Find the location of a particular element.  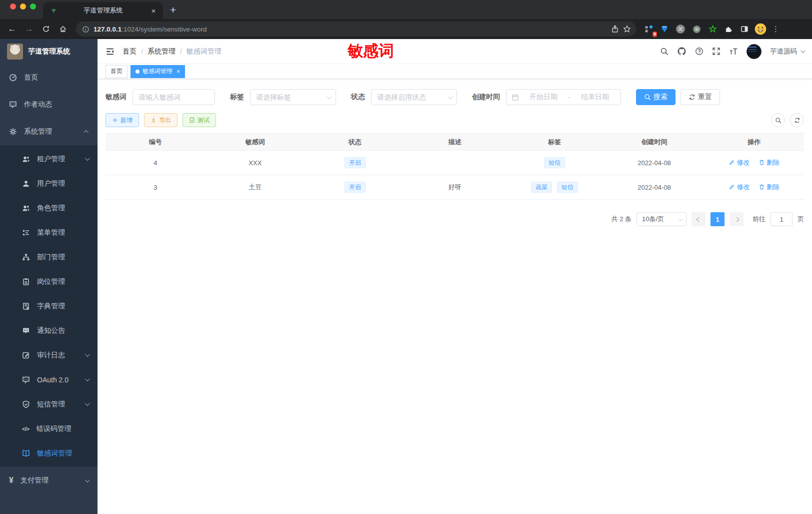

sidebar-item-error-code: </> 错误码管理 is located at coordinates (49, 428).